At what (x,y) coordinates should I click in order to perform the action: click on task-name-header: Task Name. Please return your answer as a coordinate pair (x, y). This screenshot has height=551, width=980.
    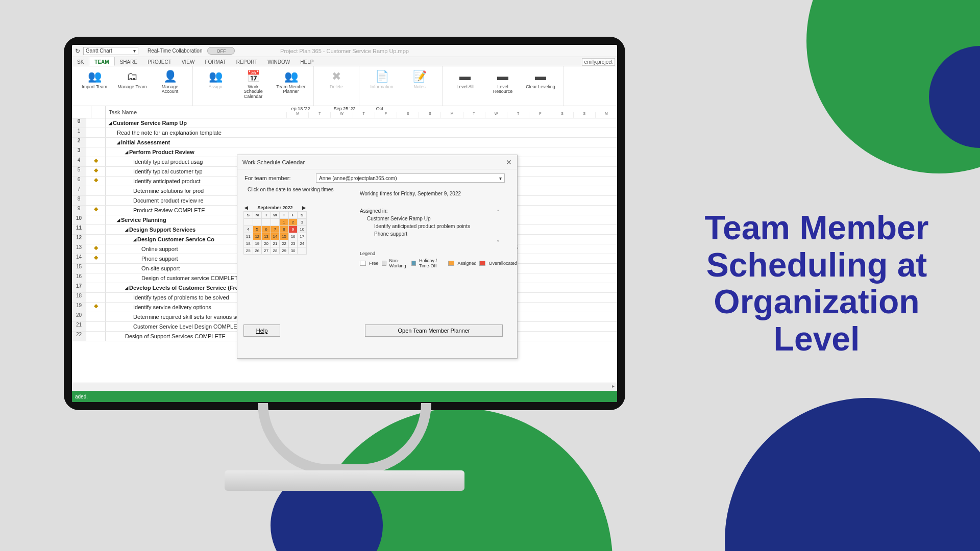
    Looking at the image, I should click on (196, 112).